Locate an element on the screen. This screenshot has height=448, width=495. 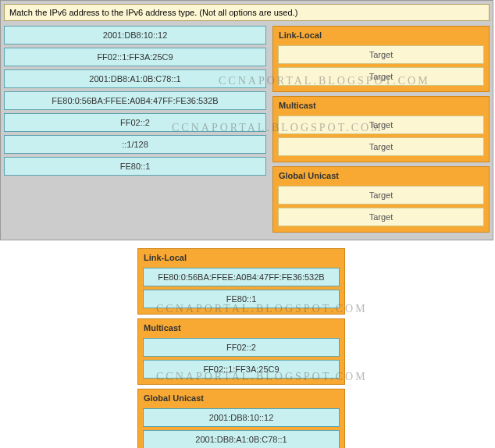
category-multicast: Multicast Target Target is located at coordinates (381, 130).